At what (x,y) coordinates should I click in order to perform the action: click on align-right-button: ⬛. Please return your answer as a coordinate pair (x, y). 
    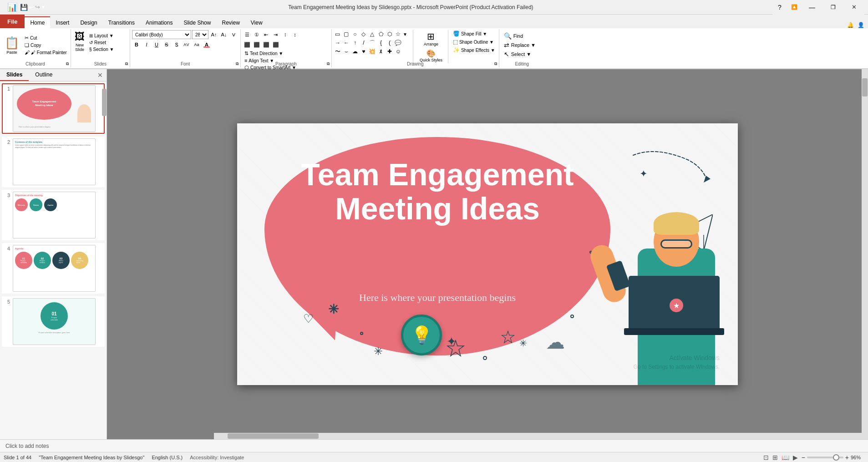
    Looking at the image, I should click on (266, 45).